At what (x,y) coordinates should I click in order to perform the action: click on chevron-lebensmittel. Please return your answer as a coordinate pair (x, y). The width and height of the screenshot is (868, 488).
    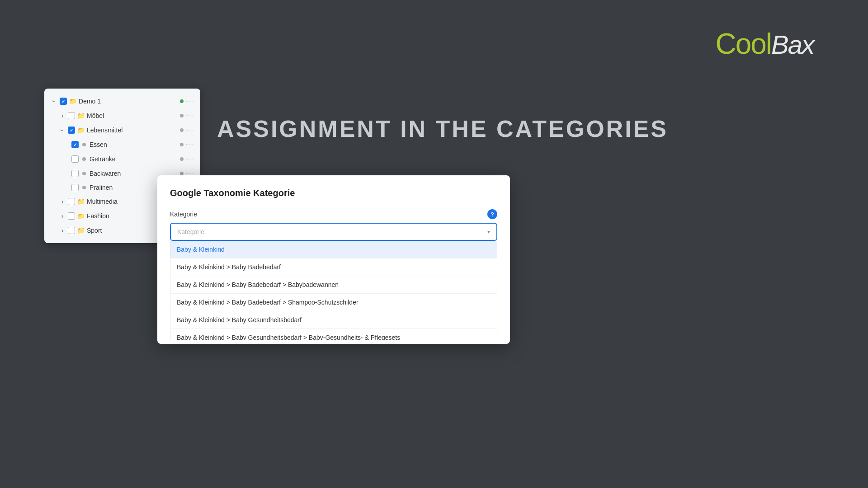
    Looking at the image, I should click on (62, 130).